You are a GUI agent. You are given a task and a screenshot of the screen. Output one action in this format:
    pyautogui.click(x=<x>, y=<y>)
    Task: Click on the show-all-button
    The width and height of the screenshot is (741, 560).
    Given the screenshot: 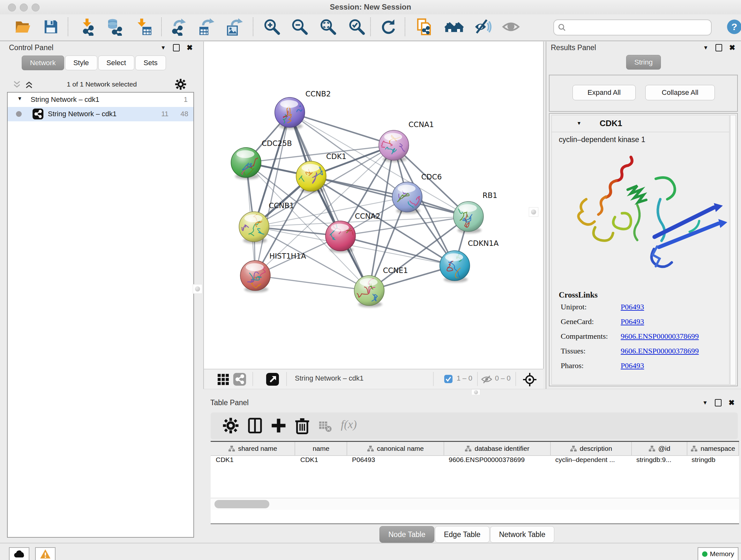 What is the action you would take?
    pyautogui.click(x=511, y=27)
    